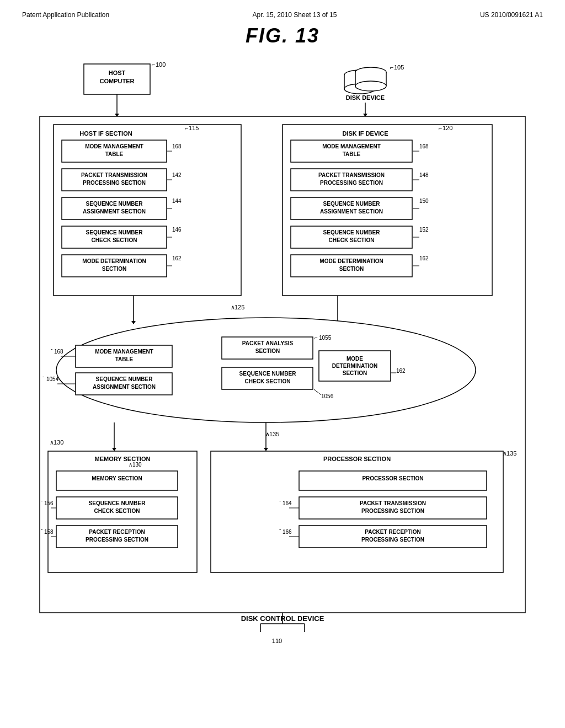 Image resolution: width=565 pixels, height=728 pixels. What do you see at coordinates (106, 133) in the screenshot?
I see `svg-text: HOST IF SECTION` at bounding box center [106, 133].